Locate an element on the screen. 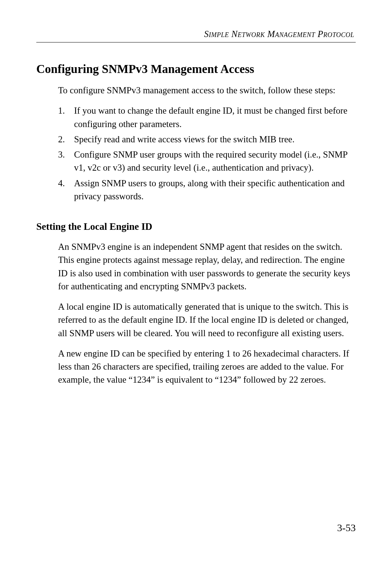  intro-paragraph: To configure SNMPv3 management access to… is located at coordinates (207, 90).